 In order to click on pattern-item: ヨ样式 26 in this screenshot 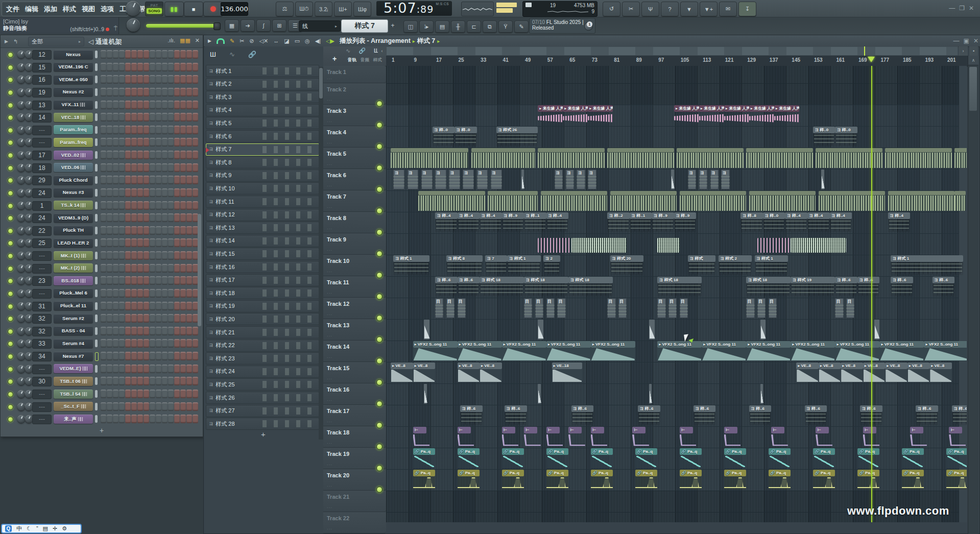, I will do `click(262, 398)`.